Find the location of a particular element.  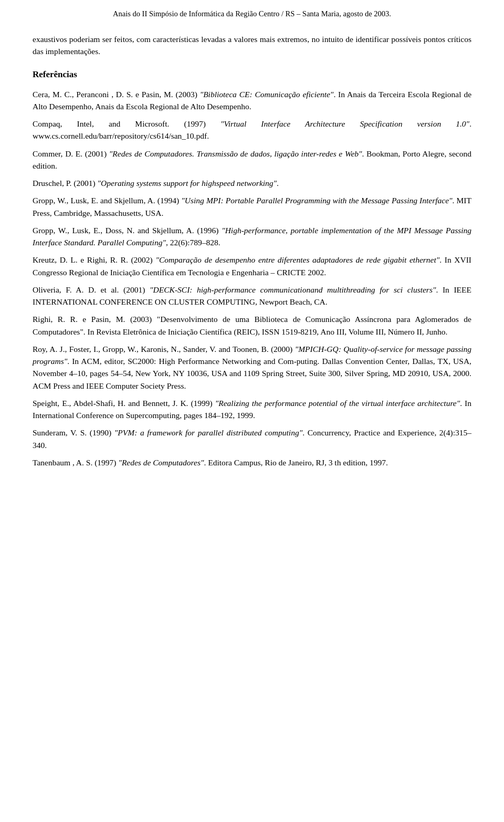

ref-item-sunderam: Sunderam, V. S. (1990) "PVM: a framework… is located at coordinates (252, 439).